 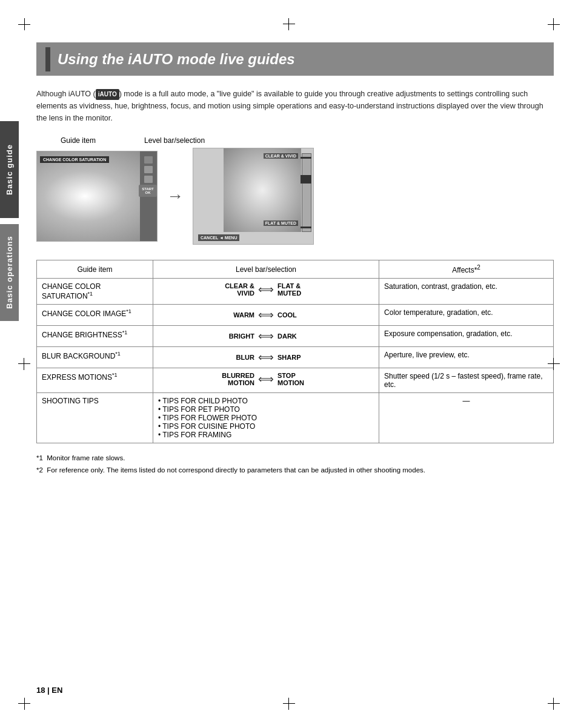 What do you see at coordinates (175, 141) in the screenshot?
I see `demo-labels: Guide item Level bar/selection` at bounding box center [175, 141].